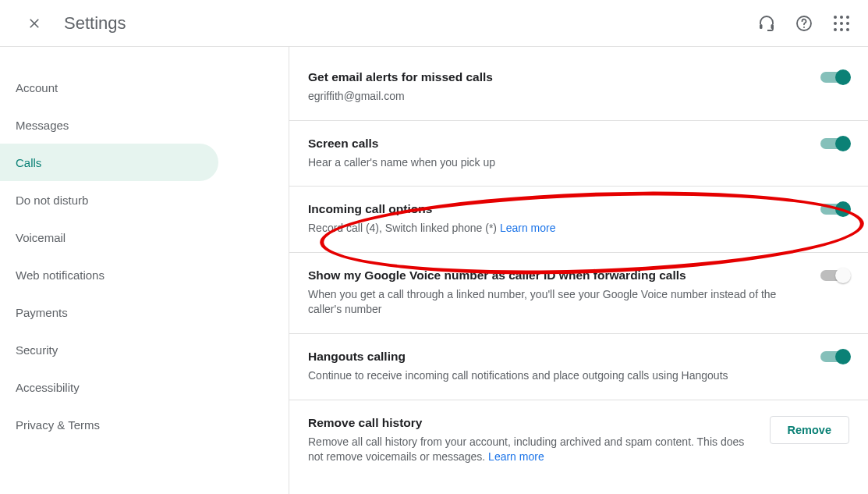  Describe the element at coordinates (841, 23) in the screenshot. I see `apps-icon` at that location.